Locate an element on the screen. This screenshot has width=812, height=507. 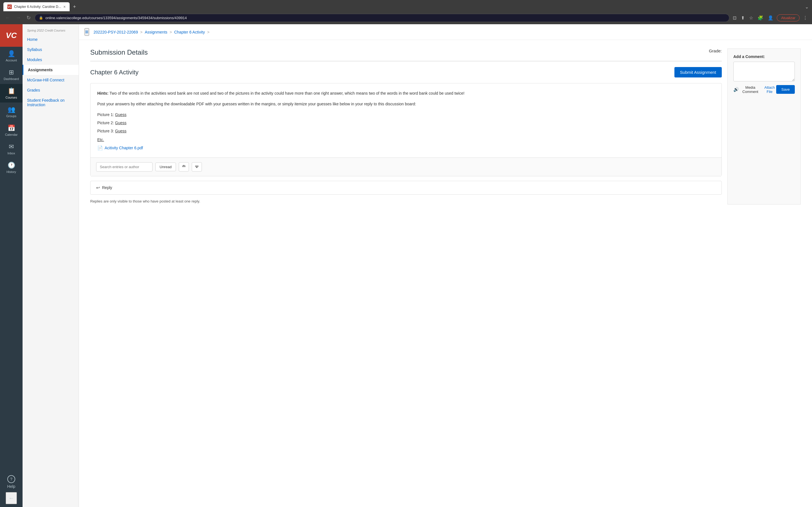
sidebar-item-account: 👤 Account is located at coordinates (11, 56).